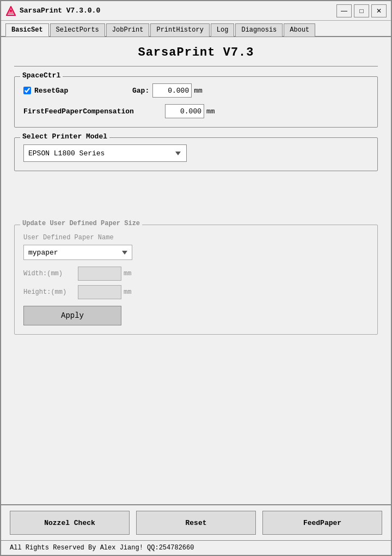 This screenshot has width=392, height=556. Describe the element at coordinates (198, 90) in the screenshot. I see `gap-unit: mm` at that location.